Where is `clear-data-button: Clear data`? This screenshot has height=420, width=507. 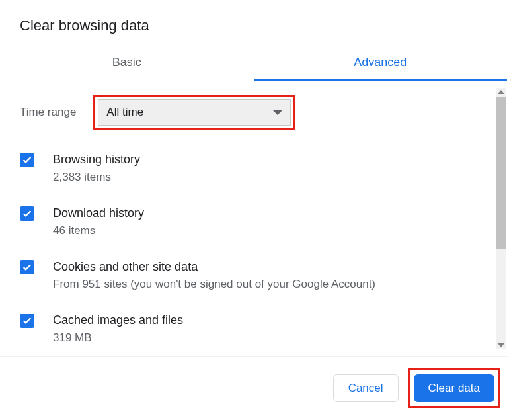
clear-data-button: Clear data is located at coordinates (454, 388).